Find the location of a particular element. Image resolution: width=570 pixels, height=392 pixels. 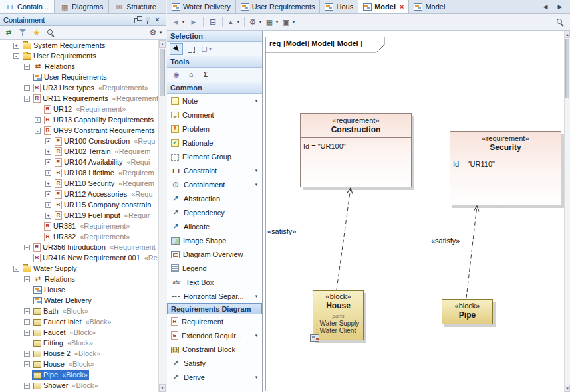

tree-item-ur12: +UR12«Requirement» is located at coordinates (79, 109).